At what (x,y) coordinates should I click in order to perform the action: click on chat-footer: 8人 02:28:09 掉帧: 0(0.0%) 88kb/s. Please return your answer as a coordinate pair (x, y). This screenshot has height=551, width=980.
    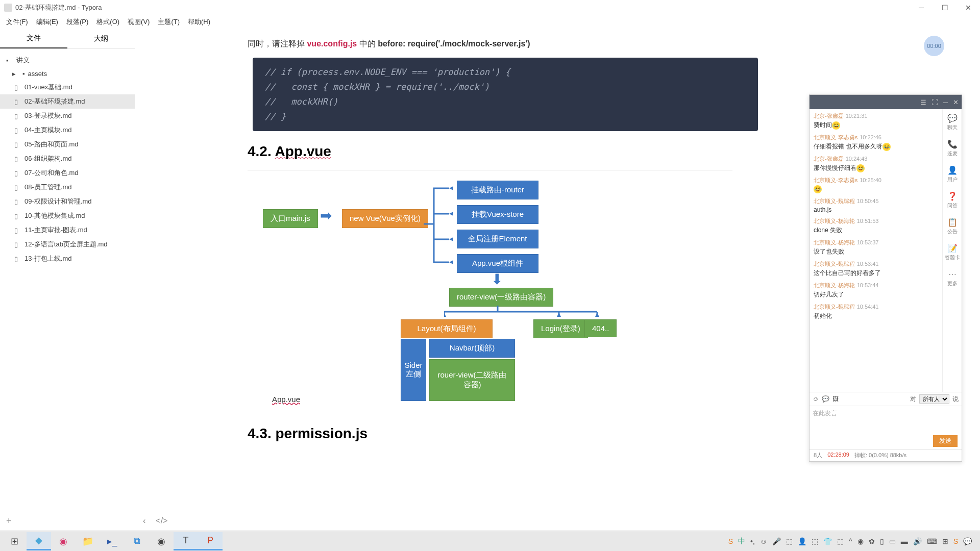
    Looking at the image, I should click on (886, 455).